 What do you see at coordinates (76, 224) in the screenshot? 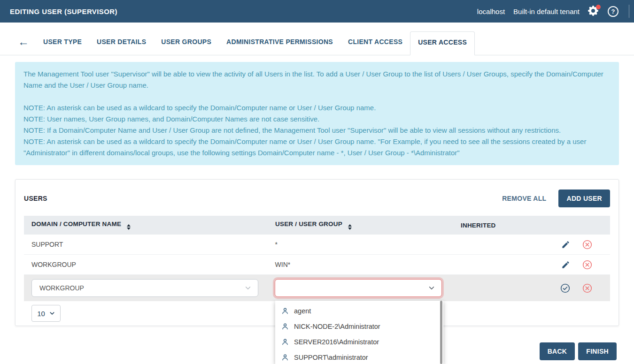
I see `column-label: DOMAIN / COMPUTER NAME` at bounding box center [76, 224].